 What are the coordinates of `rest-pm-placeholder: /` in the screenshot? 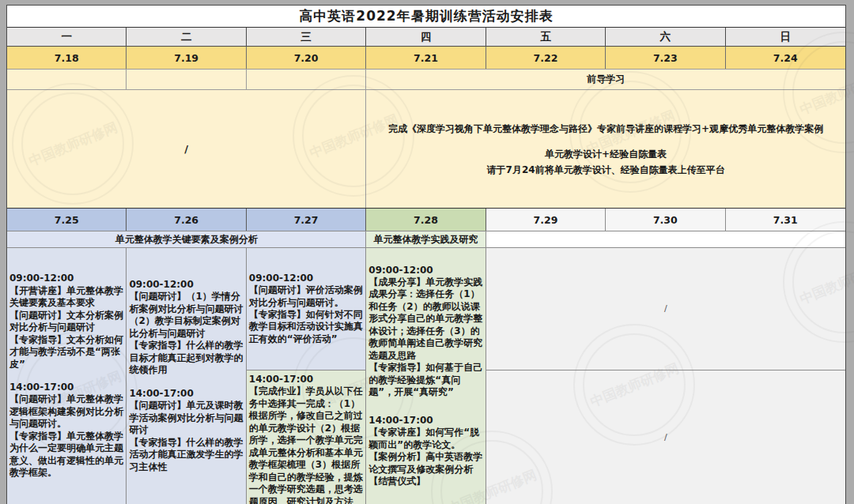 It's located at (666, 438).